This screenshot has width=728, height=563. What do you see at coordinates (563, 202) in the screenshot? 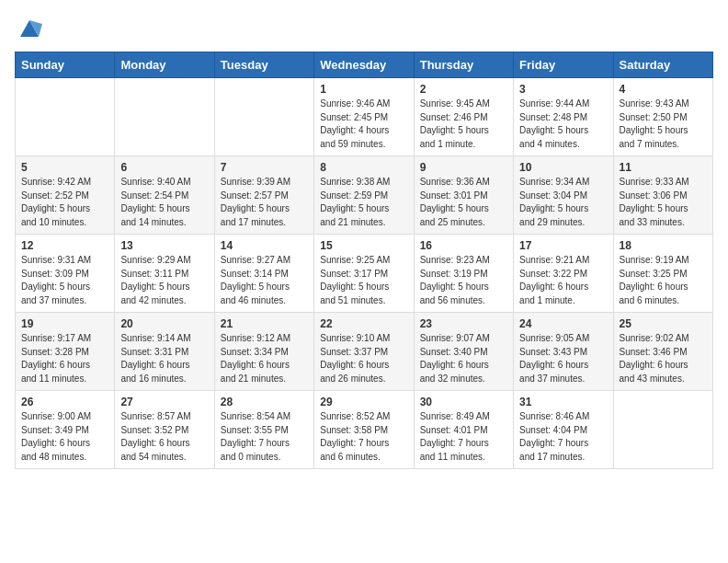
I see `day-info: Sunrise: 9:34 AM Sunset: 3:04 PM Dayligh…` at bounding box center [563, 202].